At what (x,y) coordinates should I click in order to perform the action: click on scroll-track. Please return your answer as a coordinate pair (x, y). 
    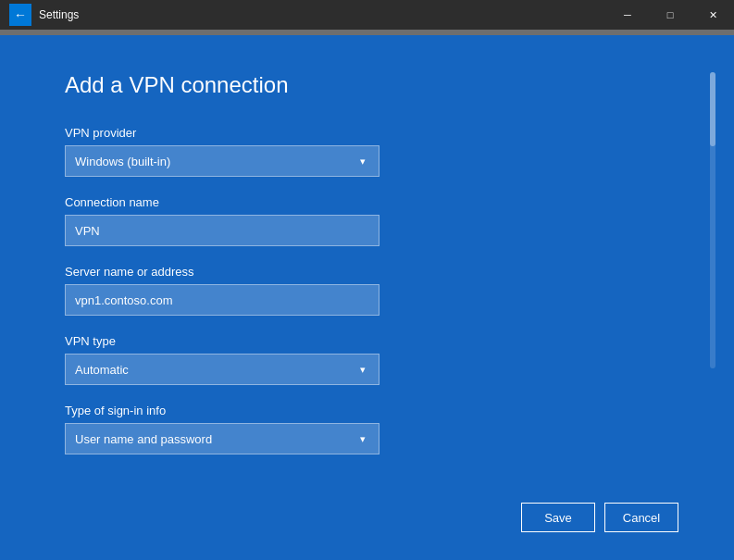
    Looking at the image, I should click on (713, 220).